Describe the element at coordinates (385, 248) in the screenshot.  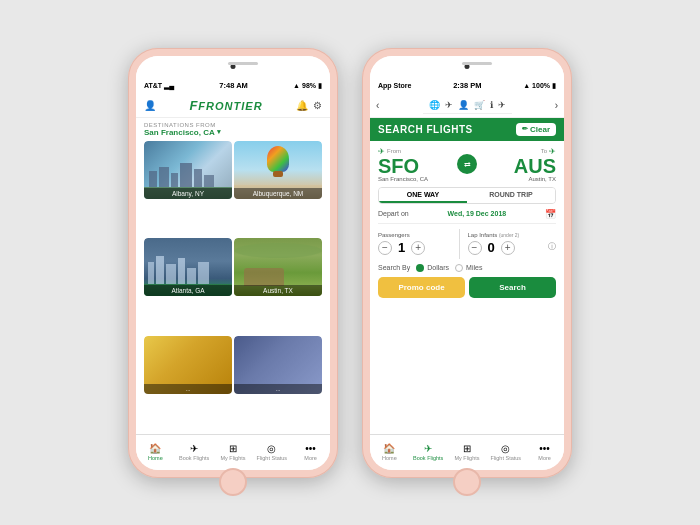
I see `passengers-decrease-button: −` at that location.